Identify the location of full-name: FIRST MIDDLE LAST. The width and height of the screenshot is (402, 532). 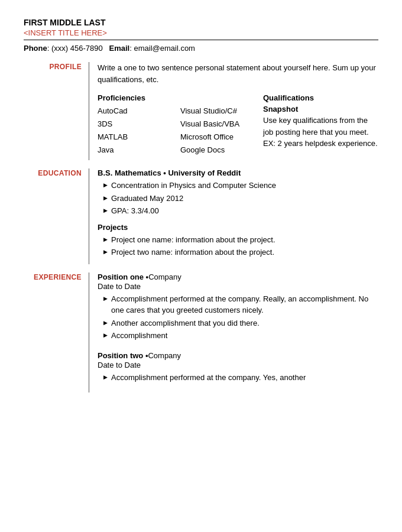
(201, 22).